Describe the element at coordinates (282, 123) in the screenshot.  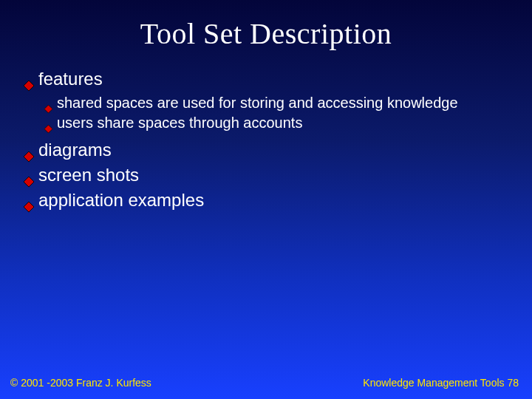
I see `sub-bullet-label: users share spaces through accounts` at that location.